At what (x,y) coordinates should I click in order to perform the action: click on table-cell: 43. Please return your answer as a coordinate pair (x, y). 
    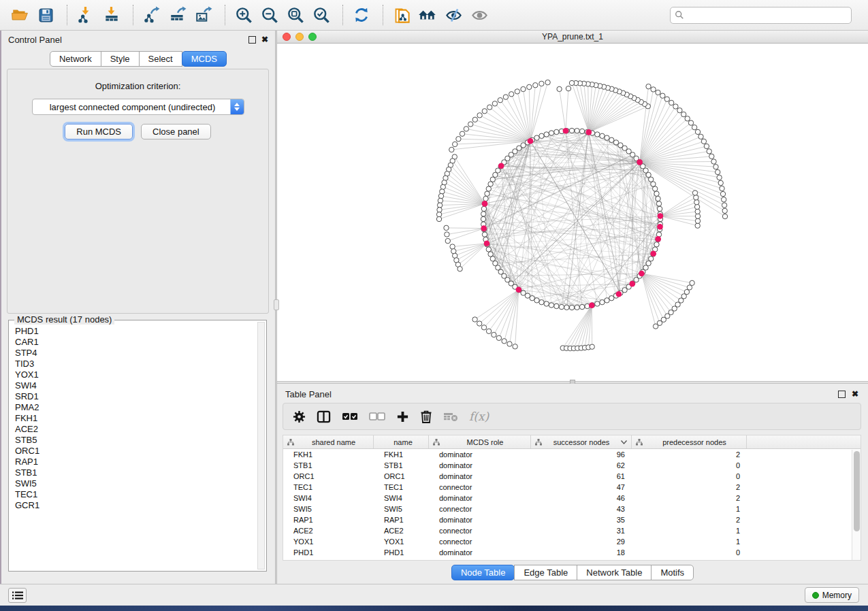
    Looking at the image, I should click on (581, 509).